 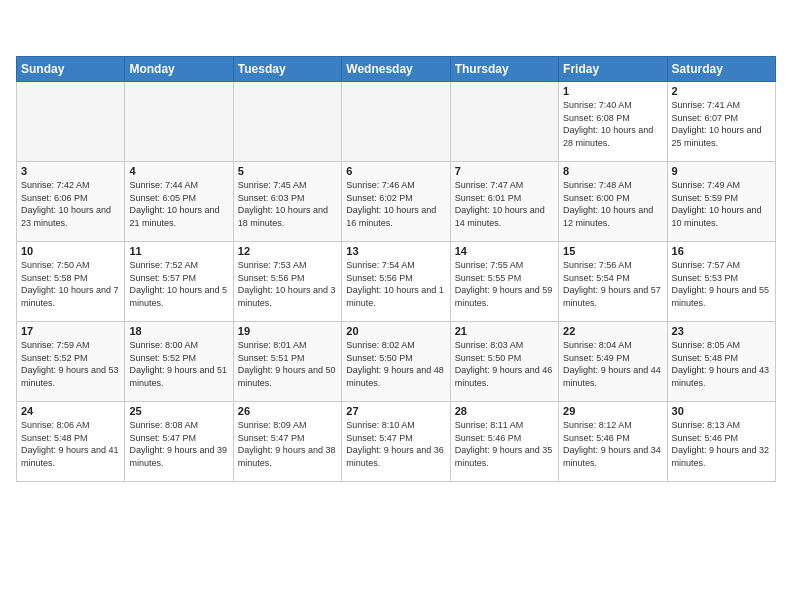 I want to click on calendar-cell: 14Sunrise: 7:55 AM Sunset: 5:55 PM Dayli…, so click(x=504, y=282).